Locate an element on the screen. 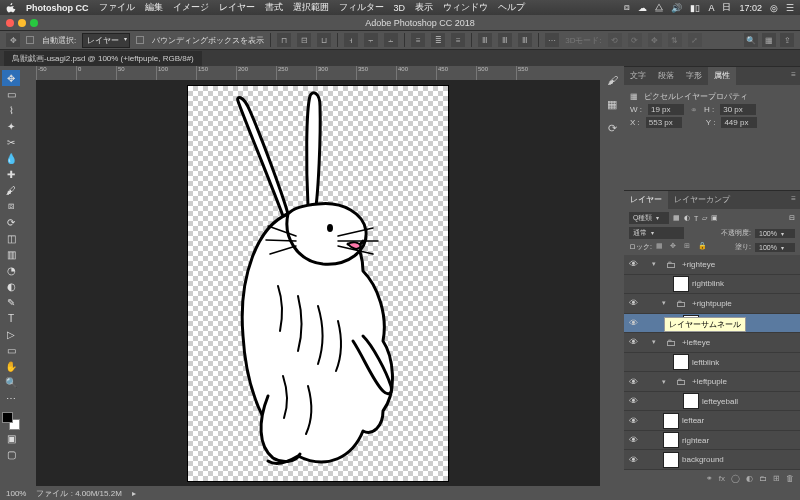  tab-properties: 属性 is located at coordinates (722, 76).